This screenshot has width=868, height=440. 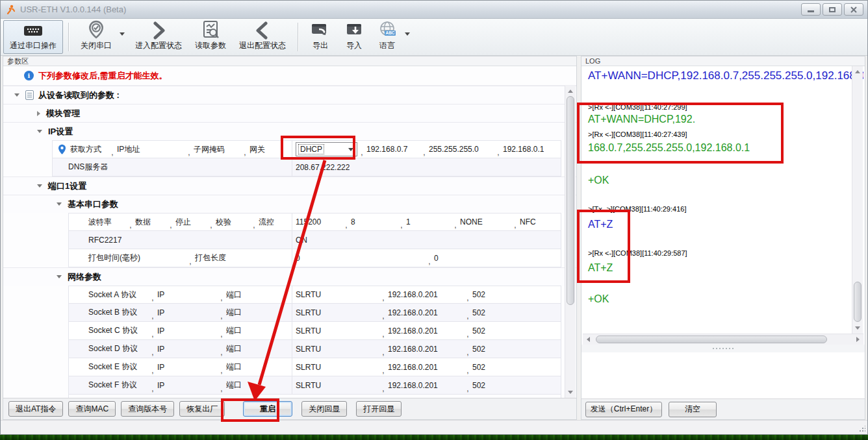 What do you see at coordinates (379, 409) in the screenshot?
I see `echo-on-button: 打开回显` at bounding box center [379, 409].